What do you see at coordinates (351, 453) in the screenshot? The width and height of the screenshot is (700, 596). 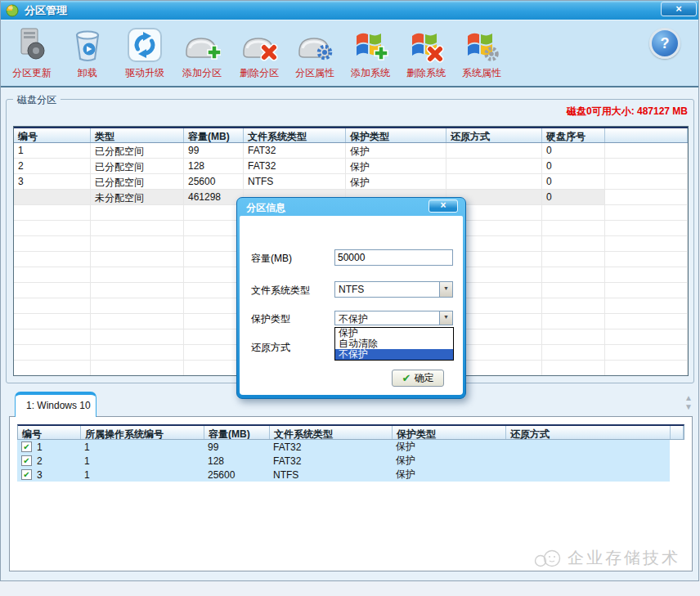 I see `system-table: 编号 所属操作系统编号 容量(MB) 文件系统类型 保护类型 还原方式 ✔1 1…` at bounding box center [351, 453].